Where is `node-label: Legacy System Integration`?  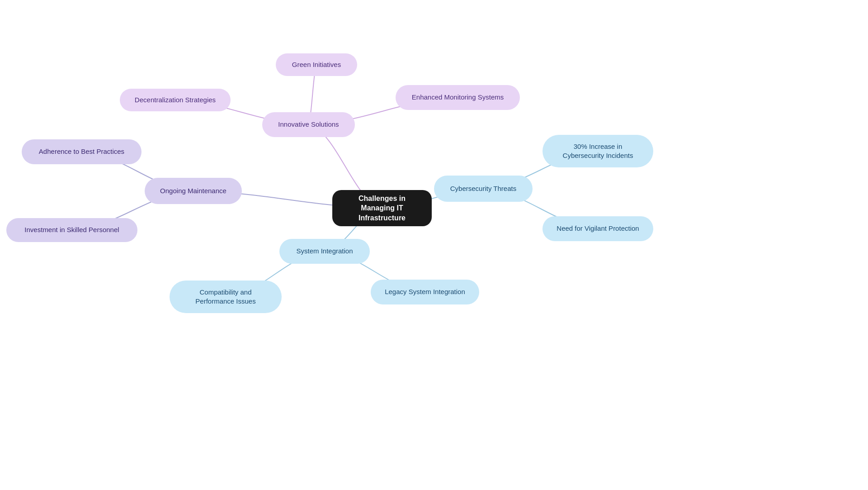
node-label: Legacy System Integration is located at coordinates (425, 292).